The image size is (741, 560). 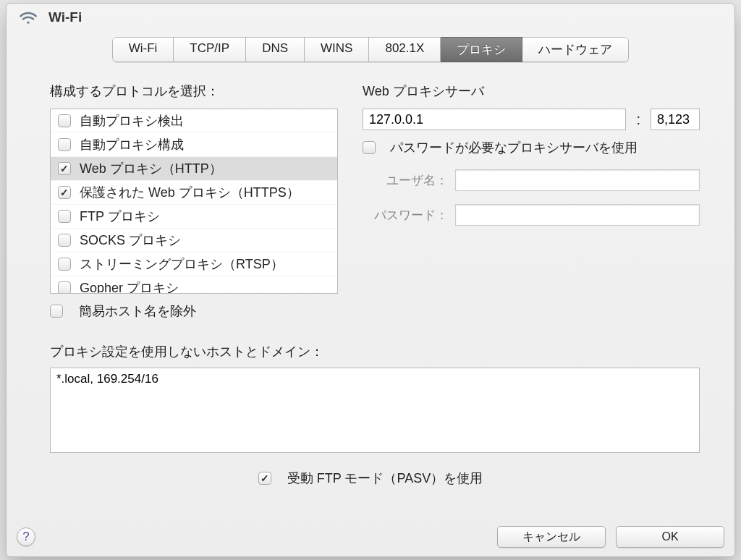 What do you see at coordinates (551, 537) in the screenshot?
I see `cancel-button: キャンセル` at bounding box center [551, 537].